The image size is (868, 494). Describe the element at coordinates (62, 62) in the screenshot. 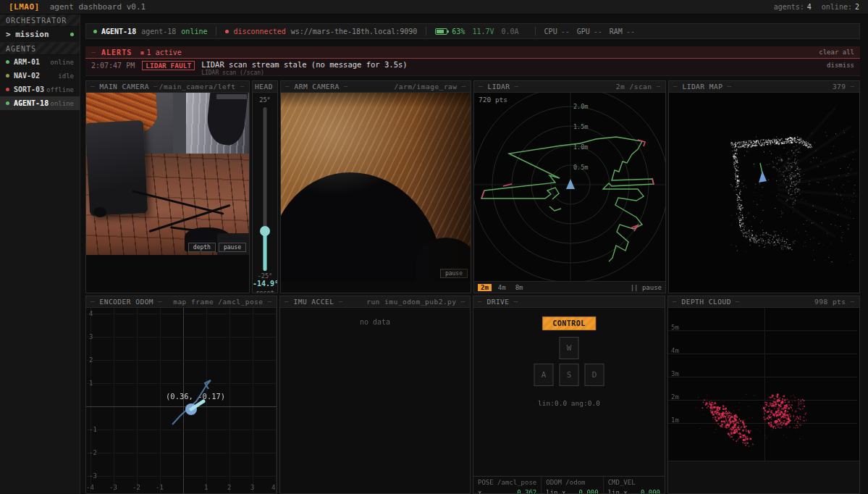

I see `agent-status: online` at that location.